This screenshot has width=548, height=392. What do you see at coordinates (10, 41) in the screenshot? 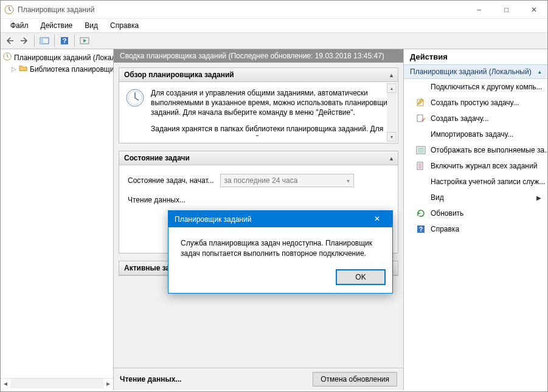
I see `back-button` at bounding box center [10, 41].